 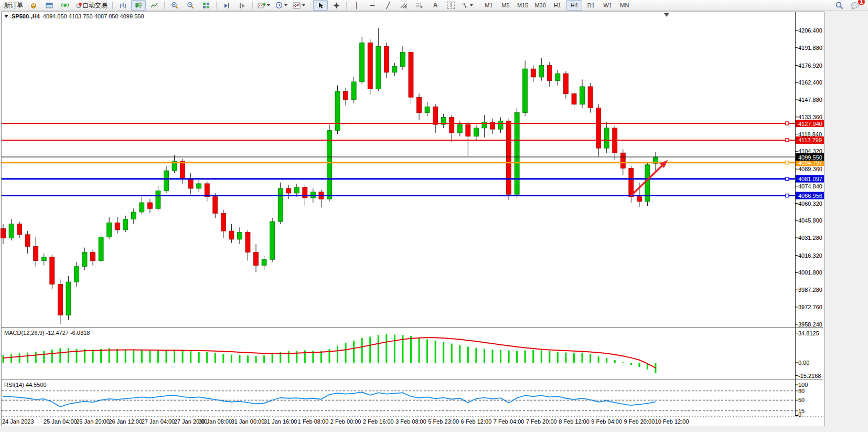 I want to click on channel-icon: E, so click(x=404, y=5).